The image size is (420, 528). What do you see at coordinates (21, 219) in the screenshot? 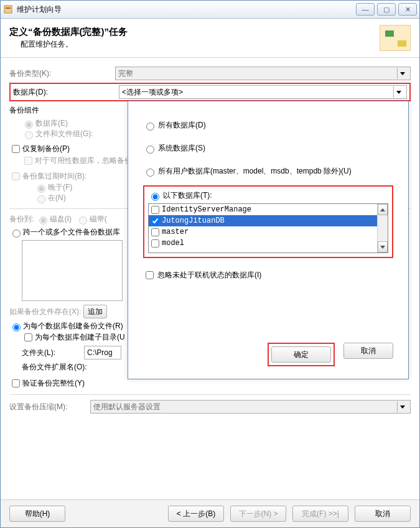
I see `backup-to-label: 备份到:` at bounding box center [21, 219].